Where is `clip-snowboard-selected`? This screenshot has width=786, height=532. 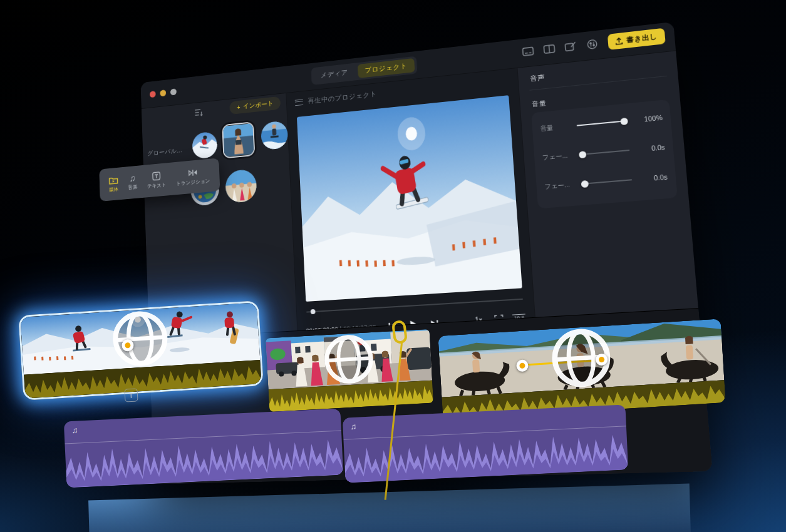 clip-snowboard-selected is located at coordinates (141, 350).